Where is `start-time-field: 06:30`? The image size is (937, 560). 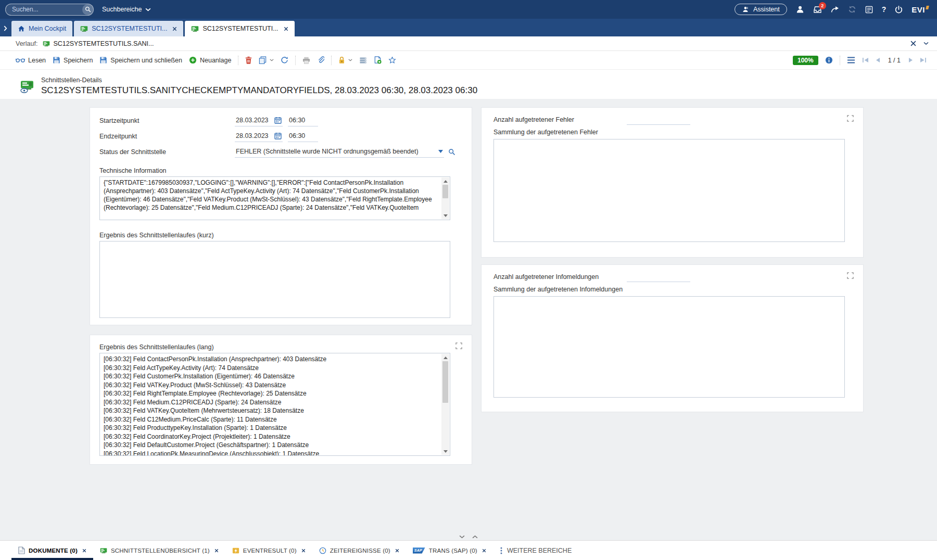
start-time-field: 06:30 is located at coordinates (303, 121).